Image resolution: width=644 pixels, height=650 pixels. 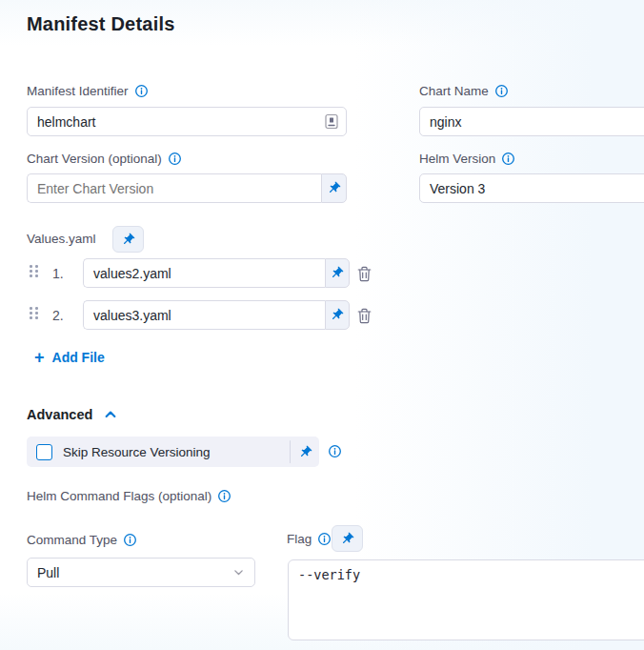 I want to click on helm-version-select: Version 3, so click(x=532, y=189).